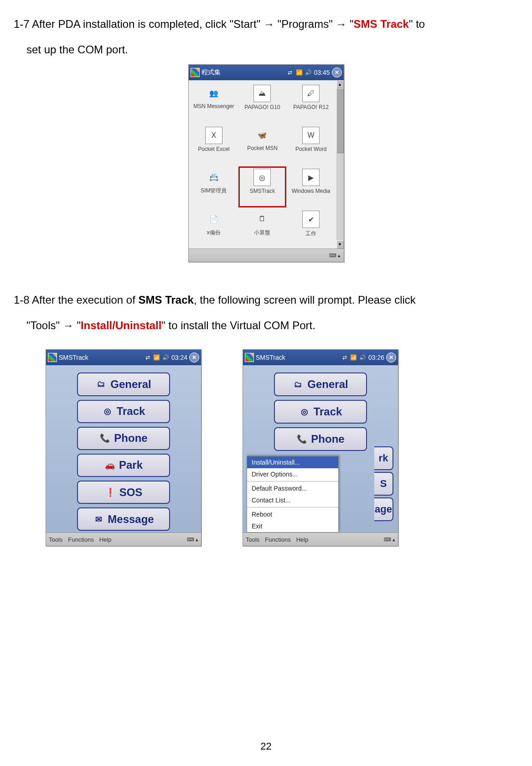  Describe the element at coordinates (293, 514) in the screenshot. I see `menu-item-reboot: Reboot` at that location.